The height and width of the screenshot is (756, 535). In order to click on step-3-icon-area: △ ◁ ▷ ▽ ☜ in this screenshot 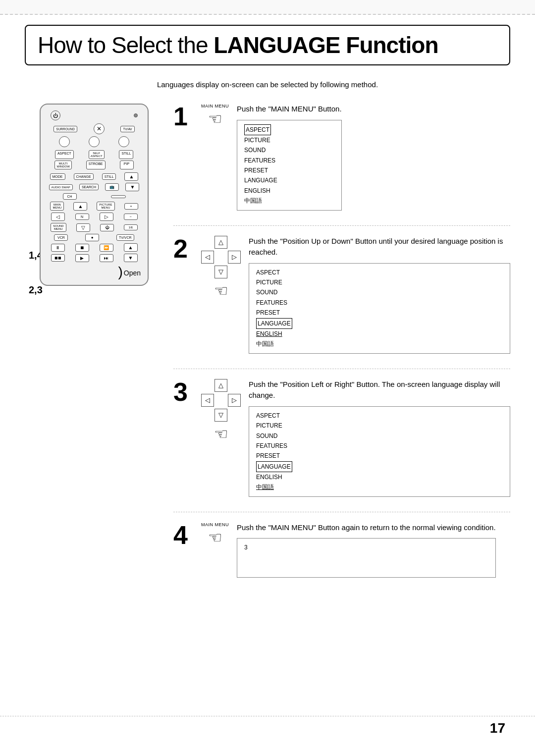, I will do `click(221, 411)`.